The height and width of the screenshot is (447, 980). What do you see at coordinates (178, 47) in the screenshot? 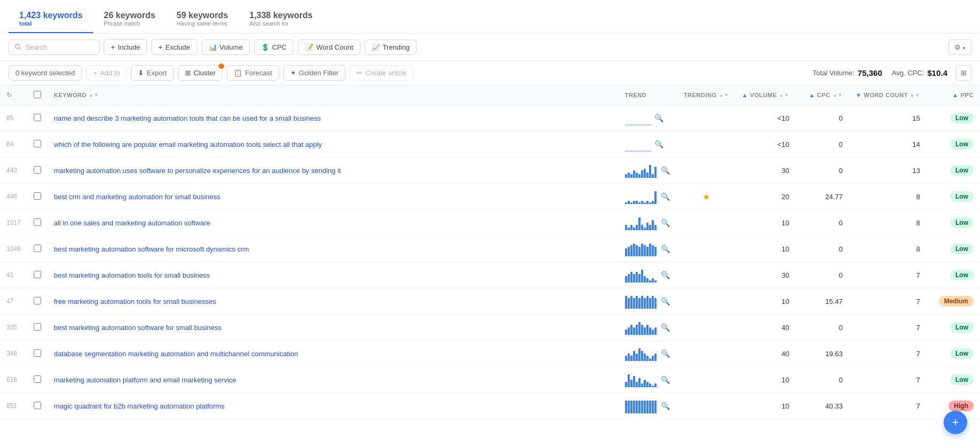
I see `exclude-label: Exclude` at bounding box center [178, 47].